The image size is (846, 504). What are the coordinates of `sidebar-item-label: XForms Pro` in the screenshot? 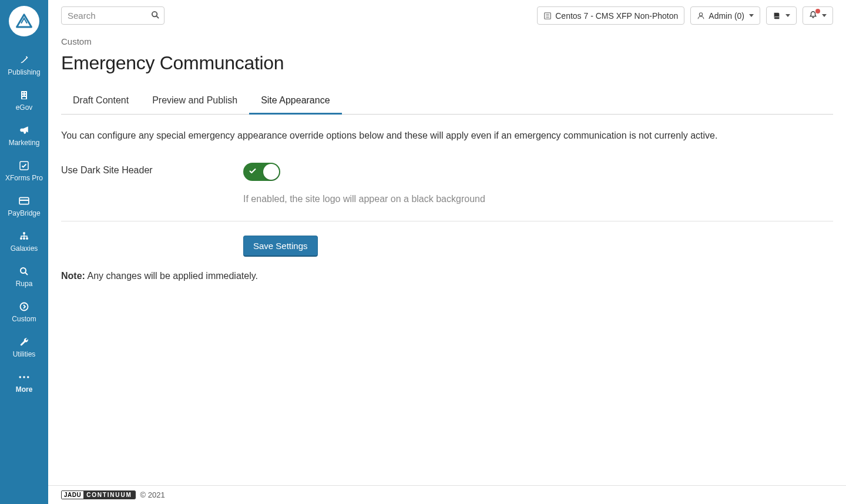 It's located at (24, 178).